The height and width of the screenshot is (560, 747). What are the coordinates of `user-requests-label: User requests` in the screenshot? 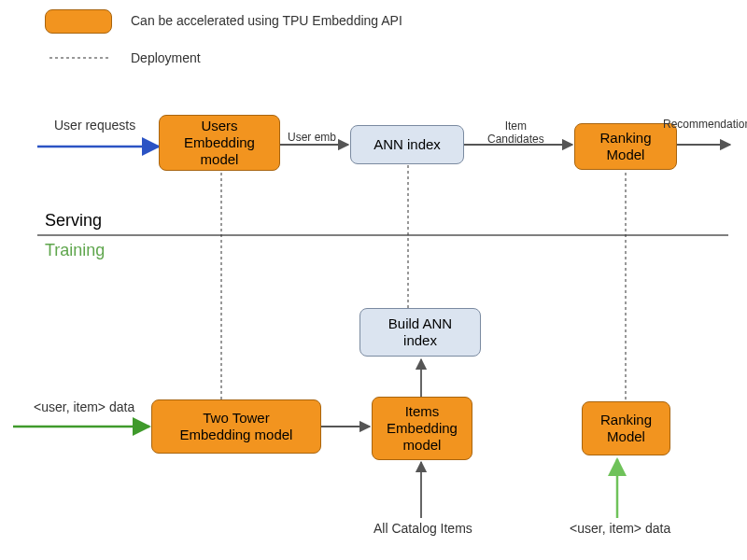 It's located at (95, 125).